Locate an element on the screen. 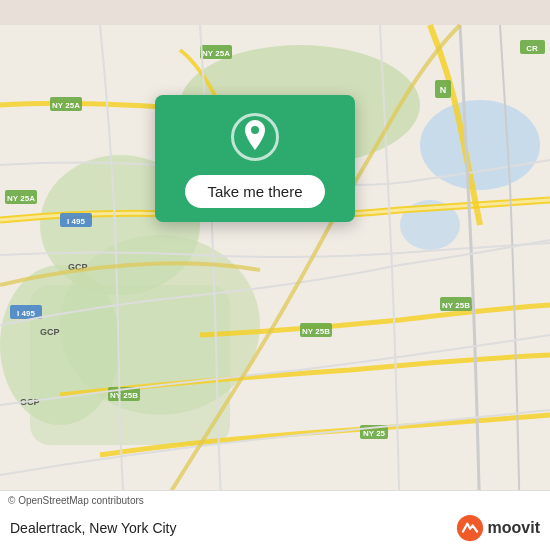 Image resolution: width=550 pixels, height=550 pixels. osm-attribution: © OpenStreetMap contributors is located at coordinates (275, 499).